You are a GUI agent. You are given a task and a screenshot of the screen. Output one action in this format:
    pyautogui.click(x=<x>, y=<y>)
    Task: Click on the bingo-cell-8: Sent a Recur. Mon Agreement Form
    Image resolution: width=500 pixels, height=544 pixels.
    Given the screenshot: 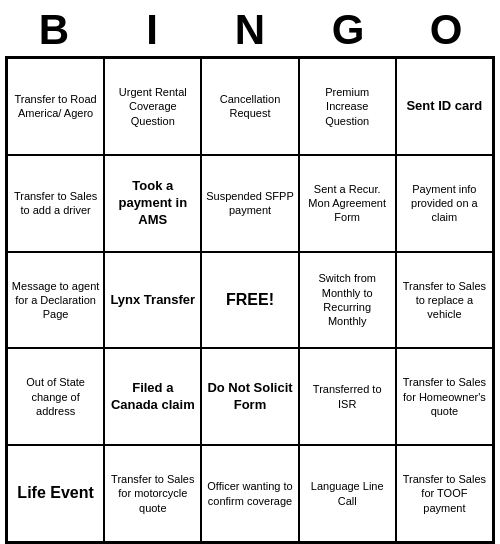 What is the action you would take?
    pyautogui.click(x=348, y=204)
    